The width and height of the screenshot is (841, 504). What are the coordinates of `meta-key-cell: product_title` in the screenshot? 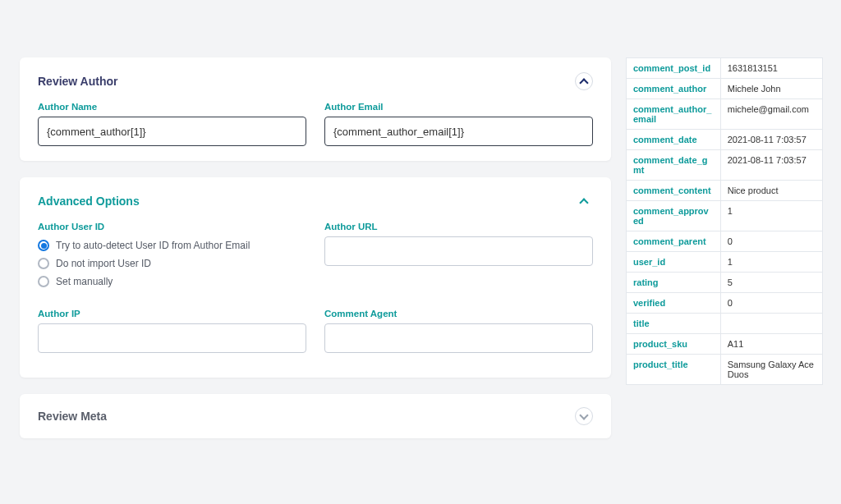 It's located at (673, 369).